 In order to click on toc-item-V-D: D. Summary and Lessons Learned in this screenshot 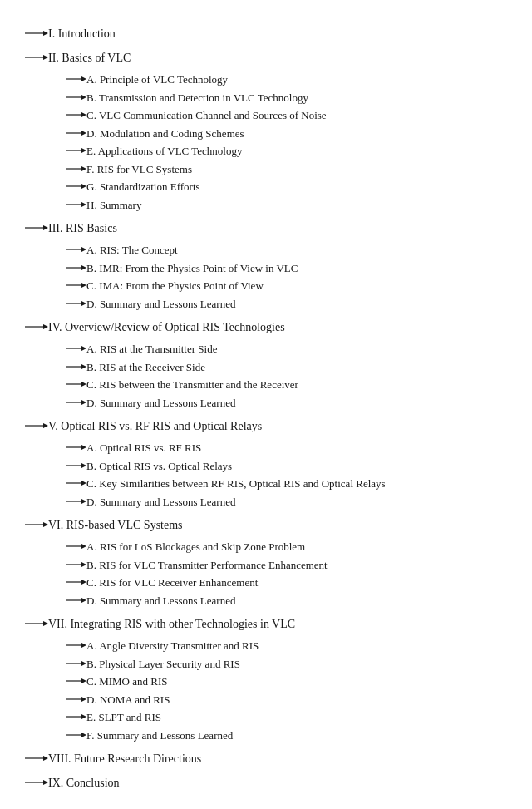, I will do `click(287, 502)`.